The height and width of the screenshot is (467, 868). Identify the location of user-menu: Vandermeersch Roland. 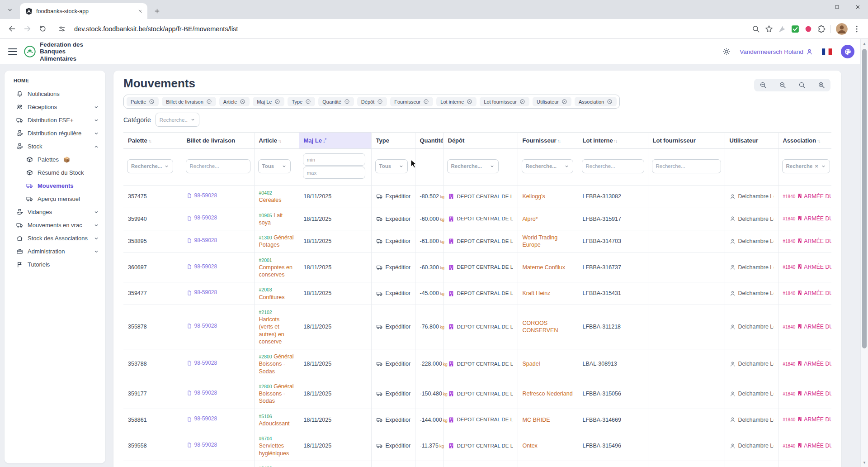
(776, 52).